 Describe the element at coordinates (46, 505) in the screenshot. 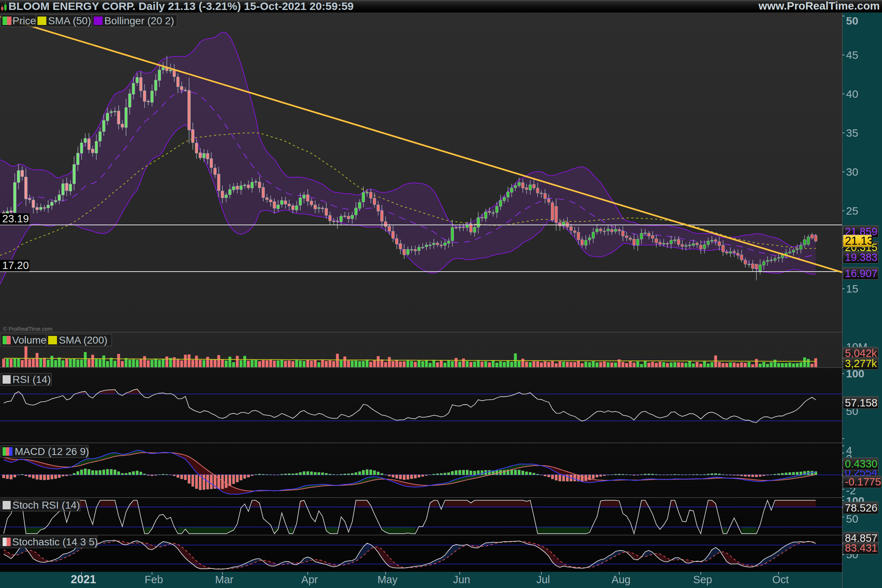

I see `svg-text: Stoch RSI (14)` at that location.